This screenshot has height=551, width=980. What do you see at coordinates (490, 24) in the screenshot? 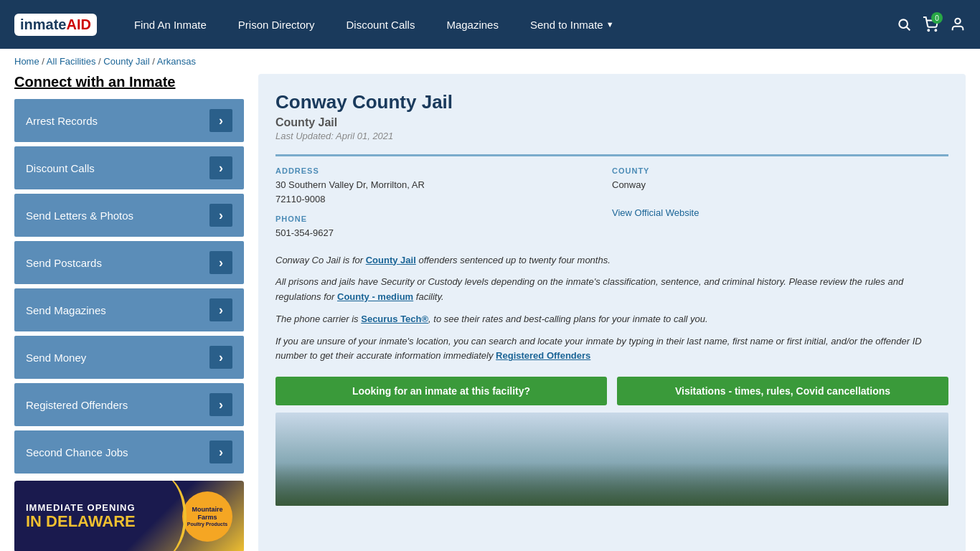
I see `site-header: inmateAID Find An Inmate Prison Director…` at bounding box center [490, 24].